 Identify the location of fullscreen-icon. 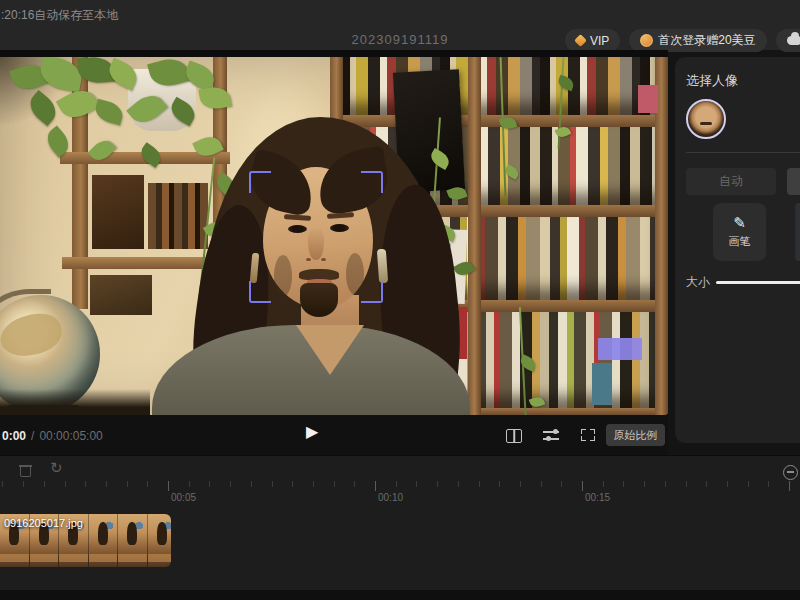
(588, 435).